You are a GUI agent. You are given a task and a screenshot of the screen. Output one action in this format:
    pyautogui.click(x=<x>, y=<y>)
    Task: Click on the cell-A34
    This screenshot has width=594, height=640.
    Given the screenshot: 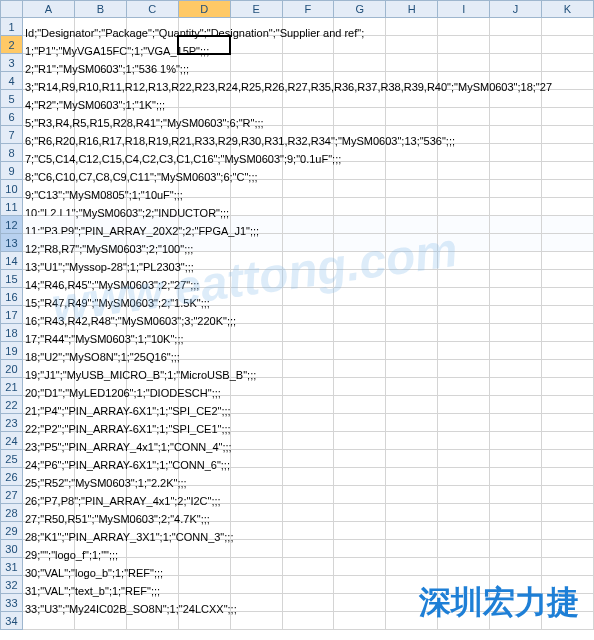 What is the action you would take?
    pyautogui.click(x=48, y=621)
    